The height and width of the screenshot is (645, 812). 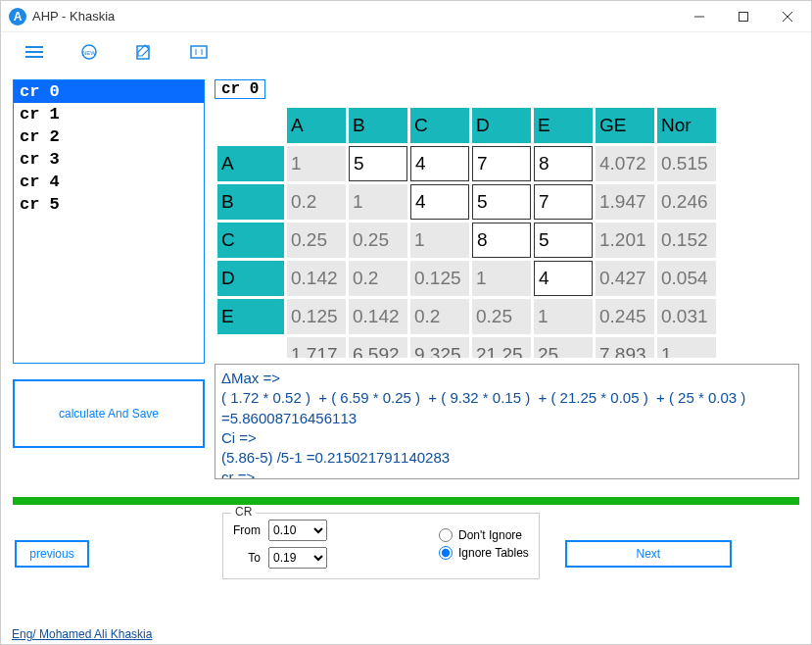 What do you see at coordinates (625, 164) in the screenshot?
I see `matrix-cell-readonly: 4.072` at bounding box center [625, 164].